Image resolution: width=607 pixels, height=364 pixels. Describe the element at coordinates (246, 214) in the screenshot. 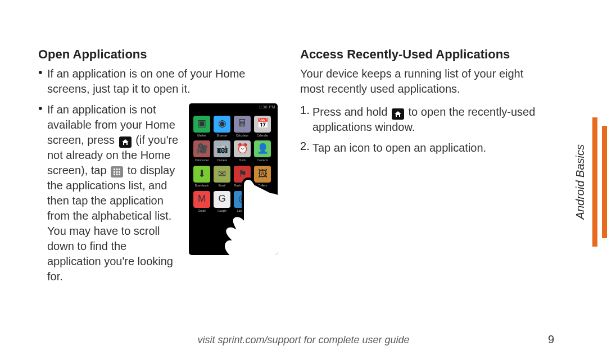

I see `hand-illustration` at that location.